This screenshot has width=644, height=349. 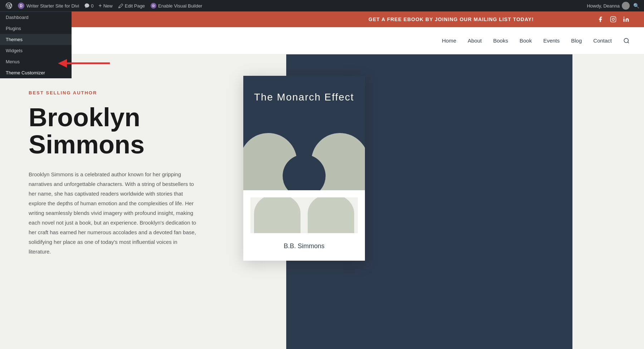 What do you see at coordinates (105, 6) in the screenshot?
I see `new-item: + New` at bounding box center [105, 6].